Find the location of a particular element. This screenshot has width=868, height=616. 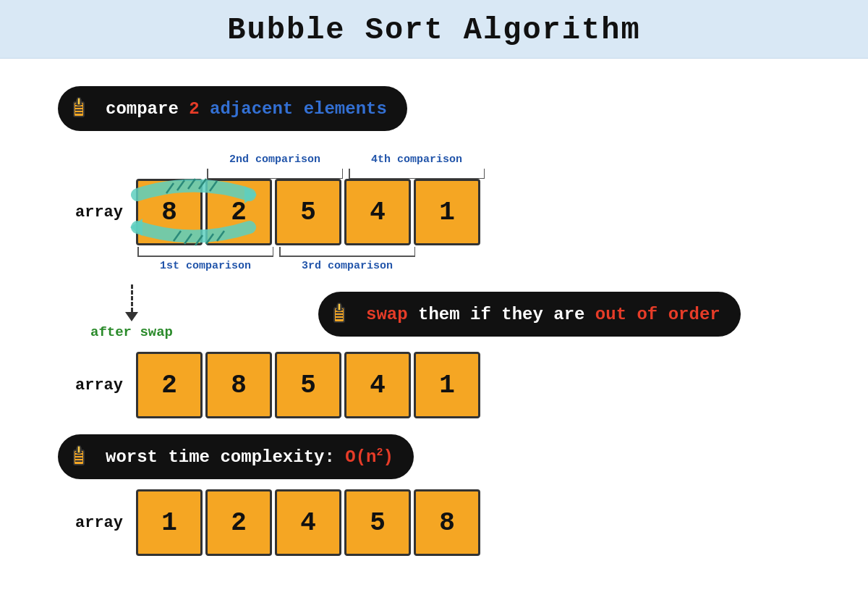

cell-swap-0: 2 is located at coordinates (169, 385).